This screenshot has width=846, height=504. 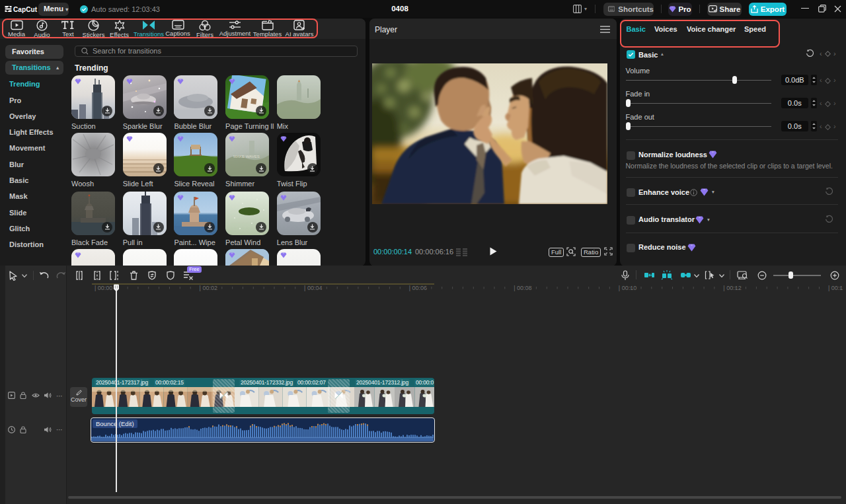 I want to click on svg-text: | 00:04, so click(x=313, y=288).